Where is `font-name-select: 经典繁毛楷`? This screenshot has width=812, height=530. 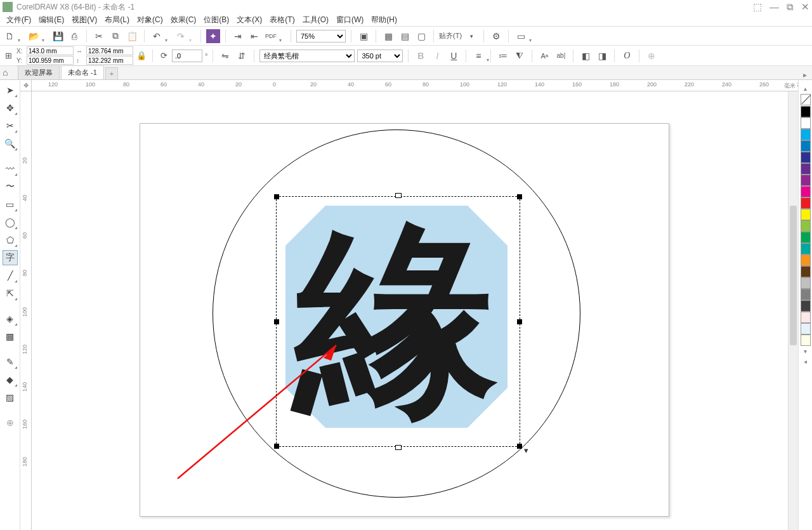
font-name-select: 经典繁毛楷 is located at coordinates (307, 56).